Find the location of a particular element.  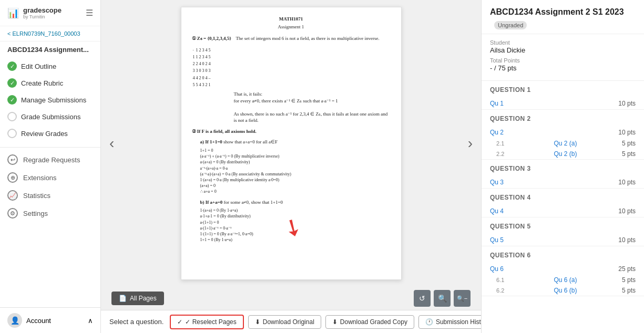

sidebar-item-extensions: ⊕ Extensions is located at coordinates (50, 178).